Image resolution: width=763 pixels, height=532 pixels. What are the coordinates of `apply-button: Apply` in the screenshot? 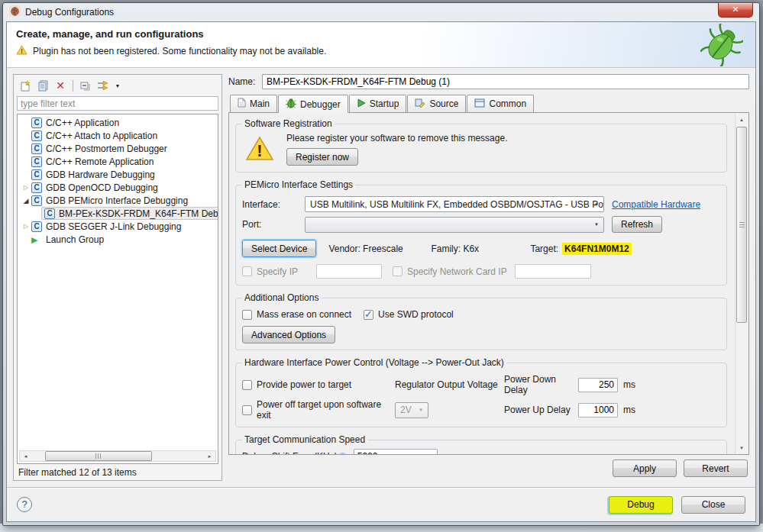 It's located at (645, 469).